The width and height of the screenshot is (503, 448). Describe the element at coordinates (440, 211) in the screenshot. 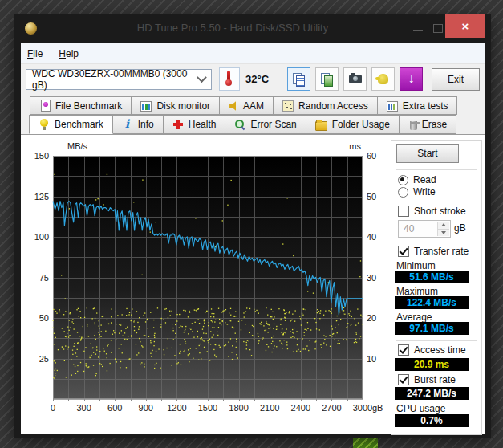

I see `short-stroke-label: Short stroke` at that location.